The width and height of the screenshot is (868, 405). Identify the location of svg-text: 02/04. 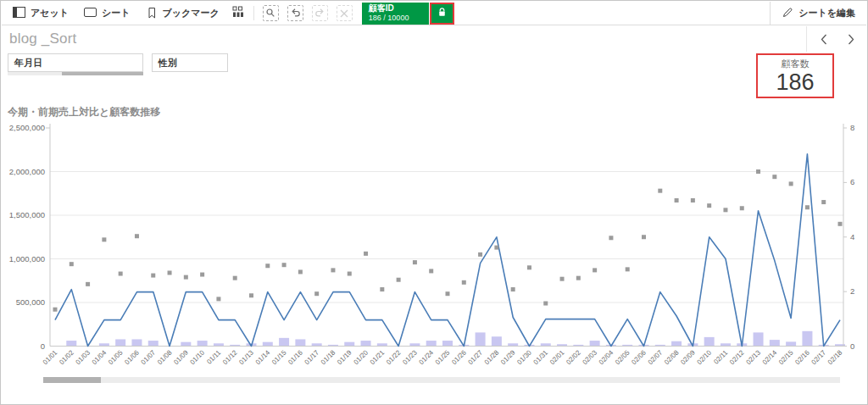
(607, 358).